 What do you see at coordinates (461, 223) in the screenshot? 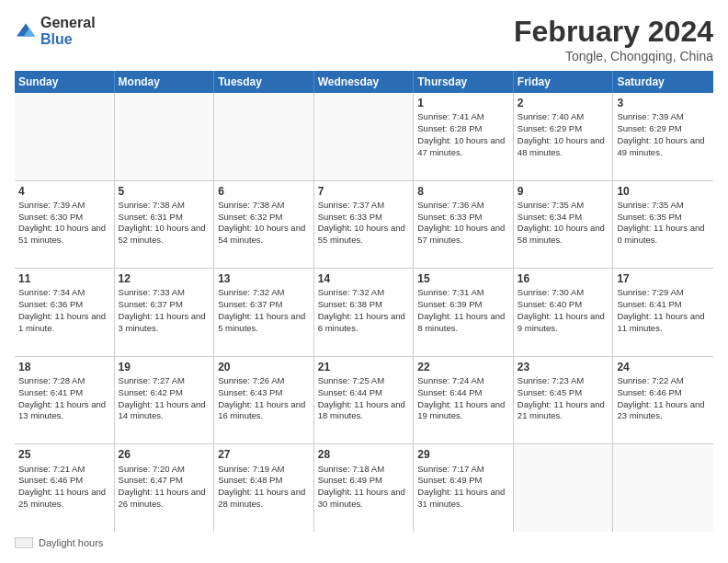
I see `day-info: Sunrise: 7:36 AM Sunset: 6:33 PM Dayligh…` at bounding box center [461, 223].